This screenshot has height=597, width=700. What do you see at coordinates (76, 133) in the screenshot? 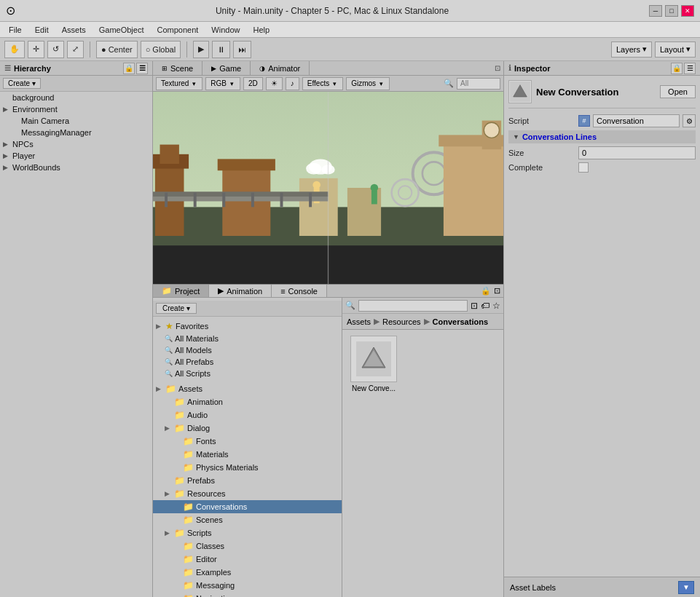
I see `hierarchy-item-messaging-manager: MessagingManager` at bounding box center [76, 133].